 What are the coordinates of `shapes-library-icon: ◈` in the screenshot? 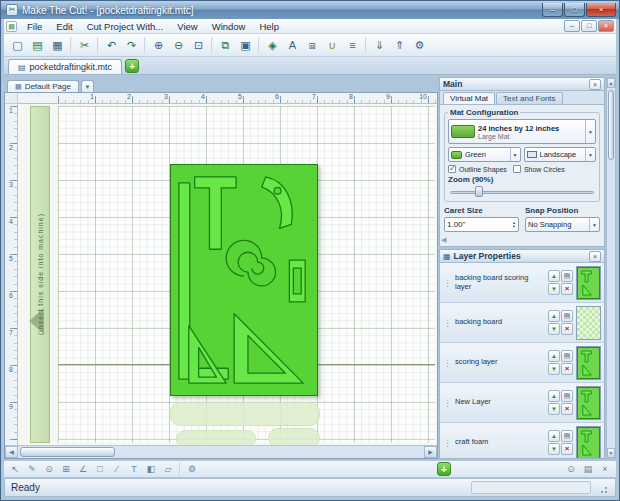 It's located at (272, 46).